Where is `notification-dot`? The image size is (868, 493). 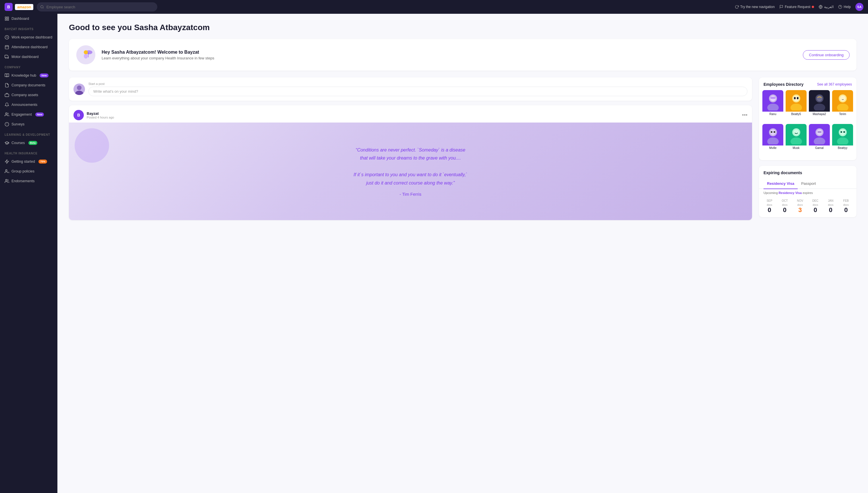
notification-dot is located at coordinates (813, 7).